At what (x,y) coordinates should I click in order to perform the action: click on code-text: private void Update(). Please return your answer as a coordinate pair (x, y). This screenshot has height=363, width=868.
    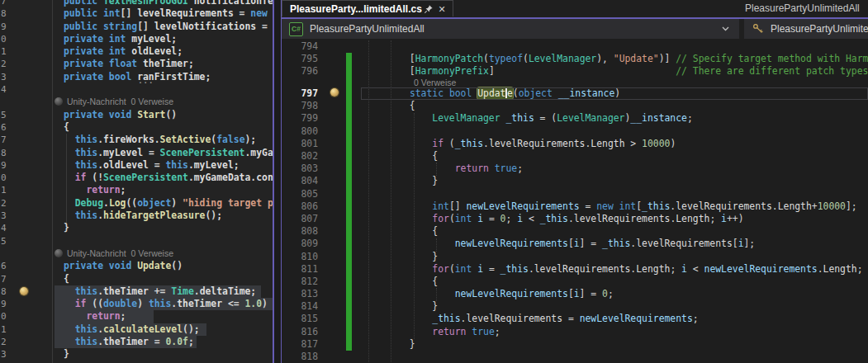
    Looking at the image, I should click on (123, 266).